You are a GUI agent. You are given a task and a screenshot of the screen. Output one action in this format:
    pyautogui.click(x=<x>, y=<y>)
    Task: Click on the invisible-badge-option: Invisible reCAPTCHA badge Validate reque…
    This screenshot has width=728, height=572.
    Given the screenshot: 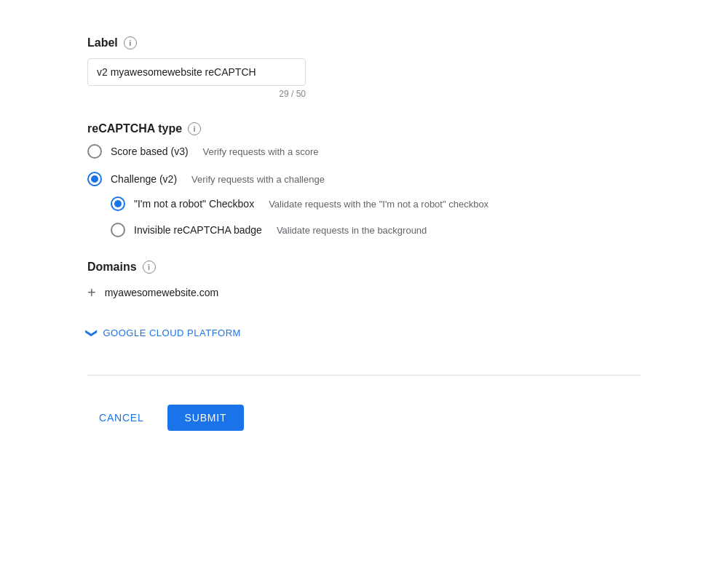 What is the action you would take?
    pyautogui.click(x=376, y=230)
    